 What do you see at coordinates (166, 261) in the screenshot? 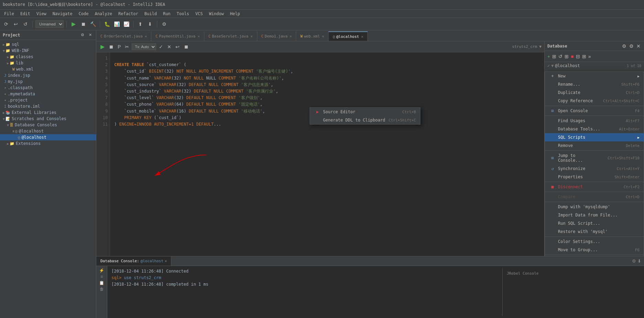
I see `bottom-tab-close: ✕` at bounding box center [166, 261].